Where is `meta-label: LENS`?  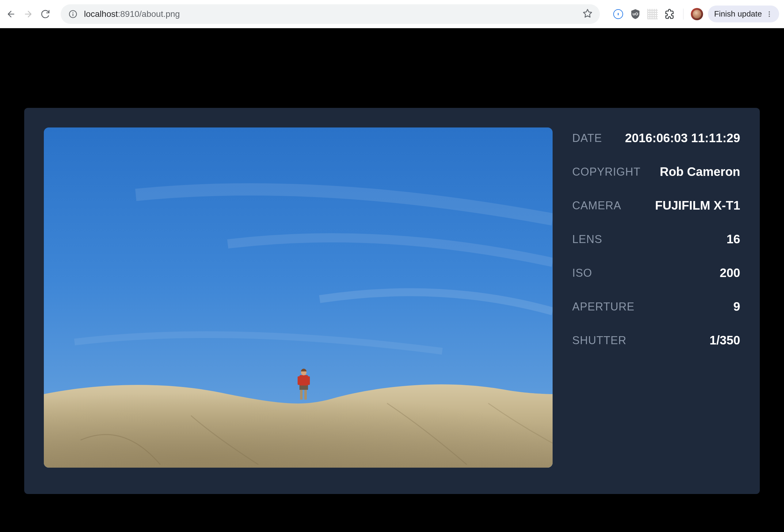 meta-label: LENS is located at coordinates (587, 240).